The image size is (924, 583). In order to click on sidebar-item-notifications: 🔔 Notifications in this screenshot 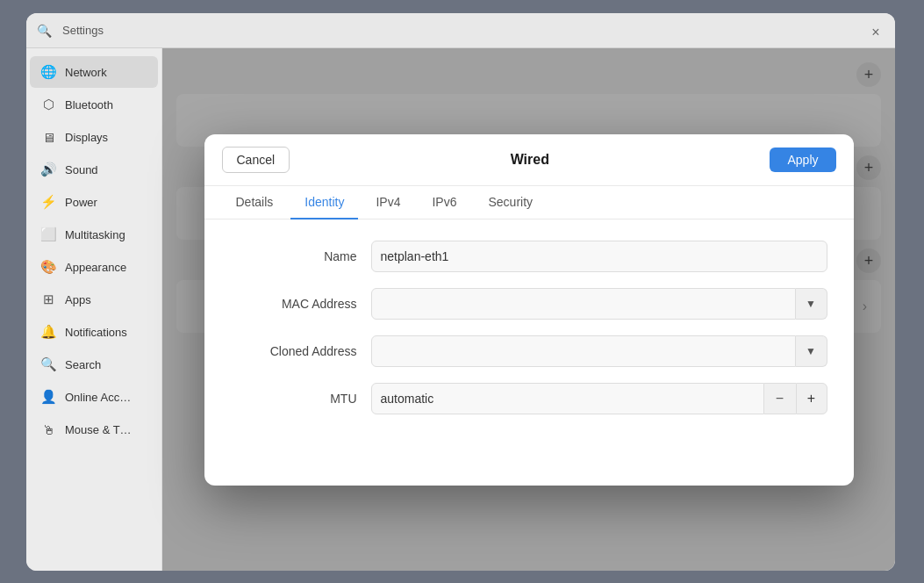, I will do `click(94, 332)`.